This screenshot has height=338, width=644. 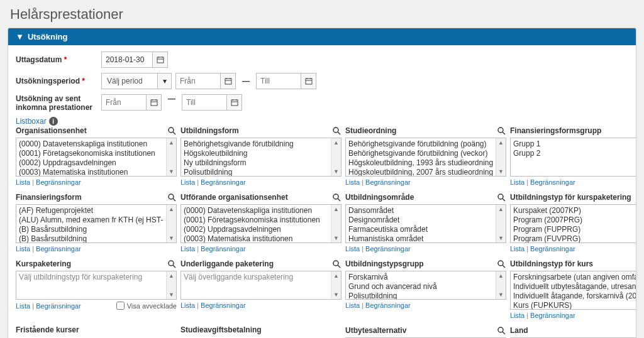 I want to click on uttagsdatum-label: Uttagsdatum *, so click(x=57, y=60).